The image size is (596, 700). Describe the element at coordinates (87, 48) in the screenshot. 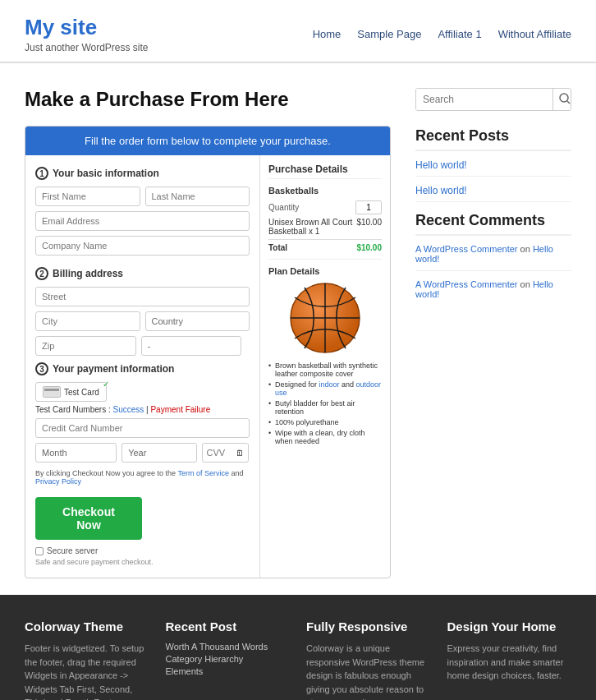

I see `site-tagline: Just another WordPress site` at that location.